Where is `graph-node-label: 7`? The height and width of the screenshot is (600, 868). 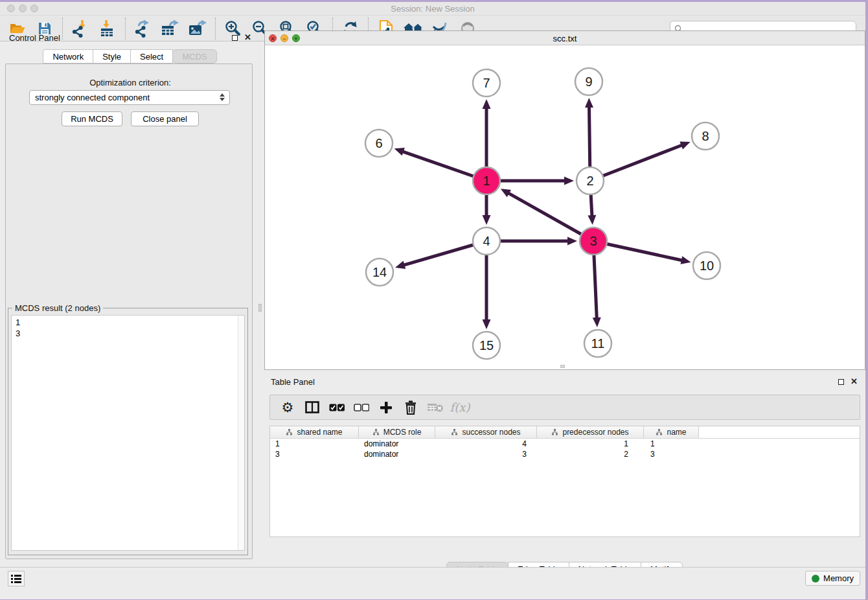
graph-node-label: 7 is located at coordinates (486, 83).